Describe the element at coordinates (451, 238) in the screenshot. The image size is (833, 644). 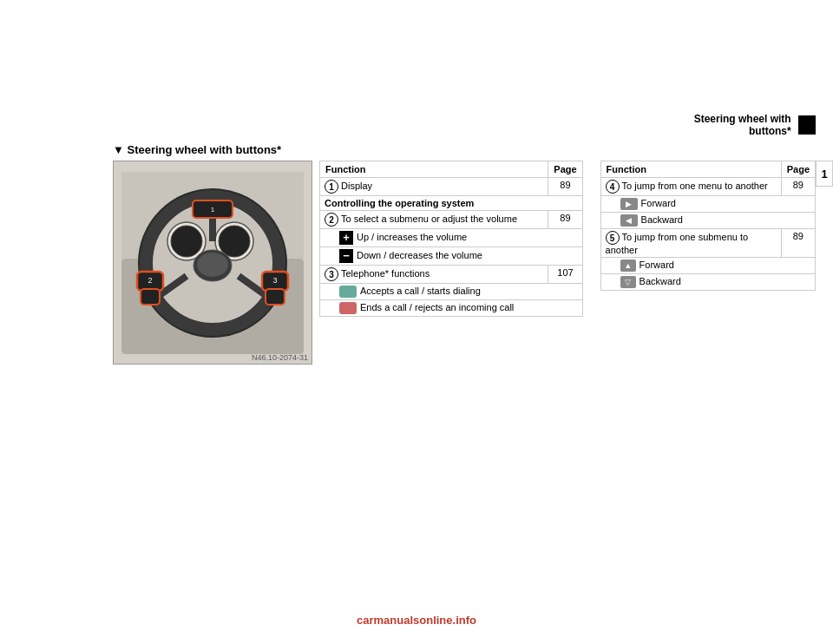
I see `row2-sub-plus: +Up / increases the volume` at that location.